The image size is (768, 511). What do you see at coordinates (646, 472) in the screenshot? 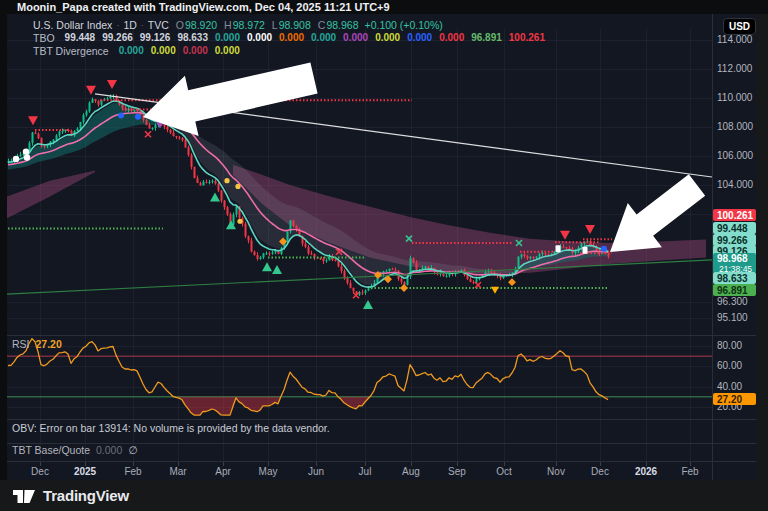
I see `time-tick-label: 2026` at bounding box center [646, 472].